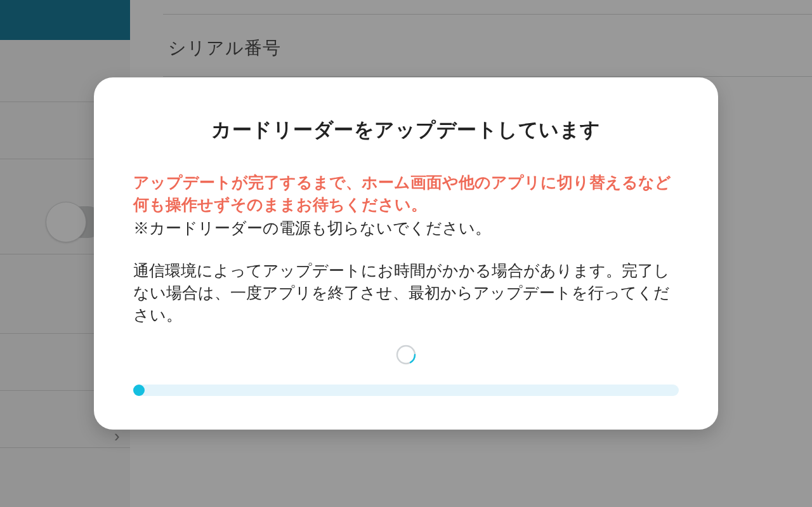 Image resolution: width=812 pixels, height=507 pixels. What do you see at coordinates (139, 390) in the screenshot?
I see `progress-fill` at bounding box center [139, 390].